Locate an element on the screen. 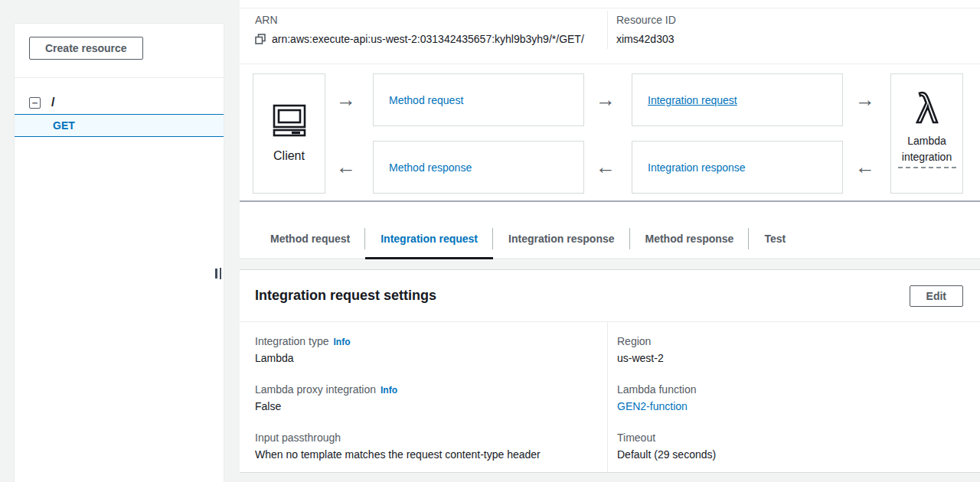  arn-block: ARN arn:aws:execute-api:us-west-2:031342… is located at coordinates (420, 29).